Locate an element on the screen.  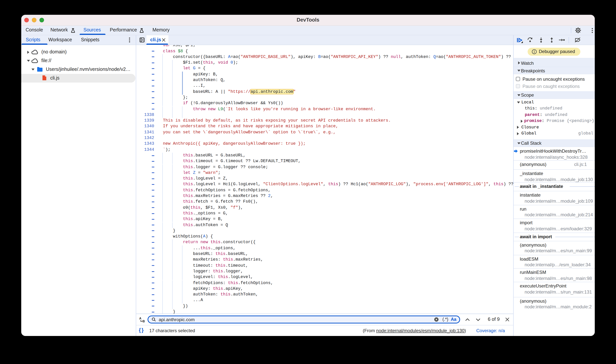
svg-text: A is located at coordinates (140, 318).